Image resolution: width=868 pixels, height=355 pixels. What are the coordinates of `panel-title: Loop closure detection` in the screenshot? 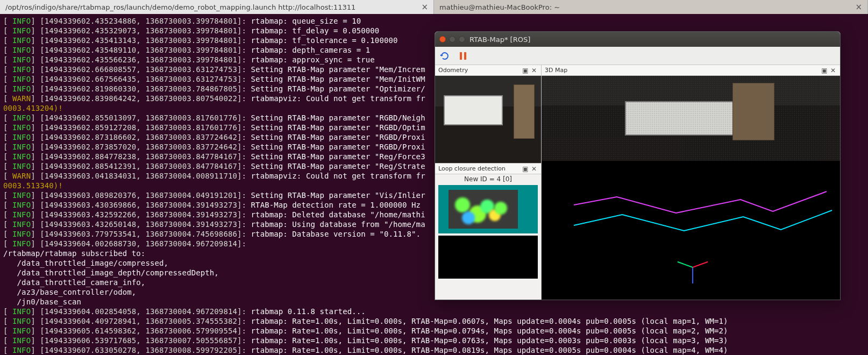 It's located at (472, 169).